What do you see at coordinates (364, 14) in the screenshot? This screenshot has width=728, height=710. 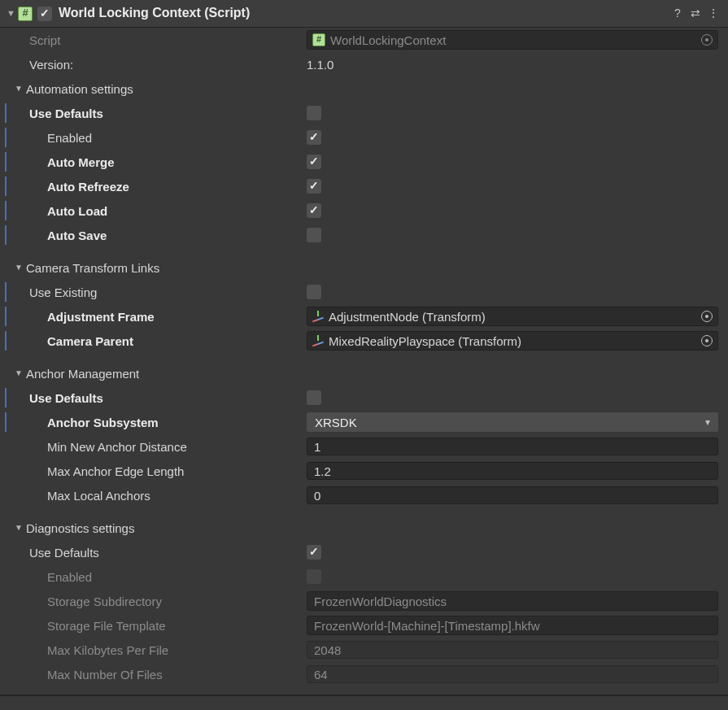 I see `component-header: ▼ # World Locking Context (Script) ? ⇄ ⋮` at bounding box center [364, 14].